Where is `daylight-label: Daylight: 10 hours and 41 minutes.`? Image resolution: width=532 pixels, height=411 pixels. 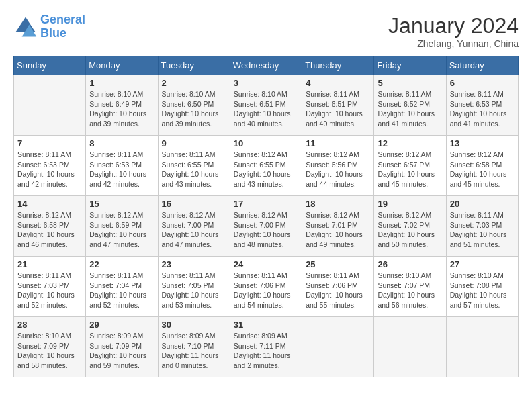 daylight-label: Daylight: 10 hours and 41 minutes. is located at coordinates (478, 118).